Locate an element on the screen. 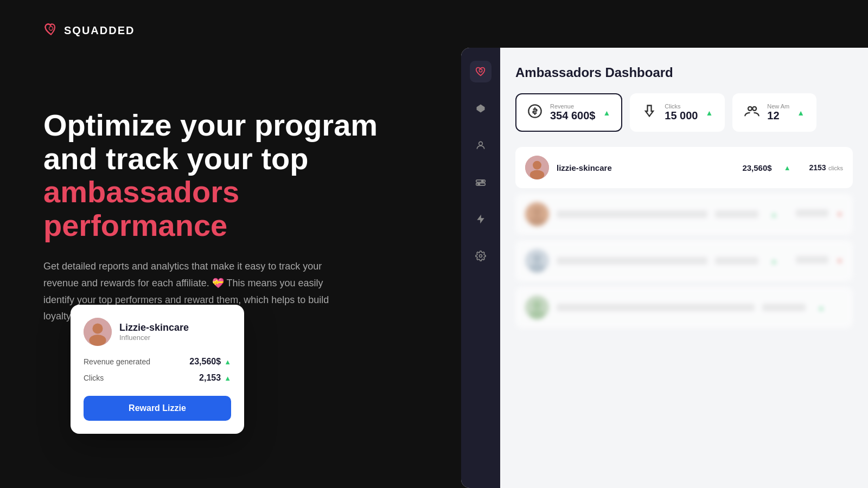 Image resolution: width=868 pixels, height=488 pixels. ambassador-row-3: ▲ ▼ is located at coordinates (684, 261).